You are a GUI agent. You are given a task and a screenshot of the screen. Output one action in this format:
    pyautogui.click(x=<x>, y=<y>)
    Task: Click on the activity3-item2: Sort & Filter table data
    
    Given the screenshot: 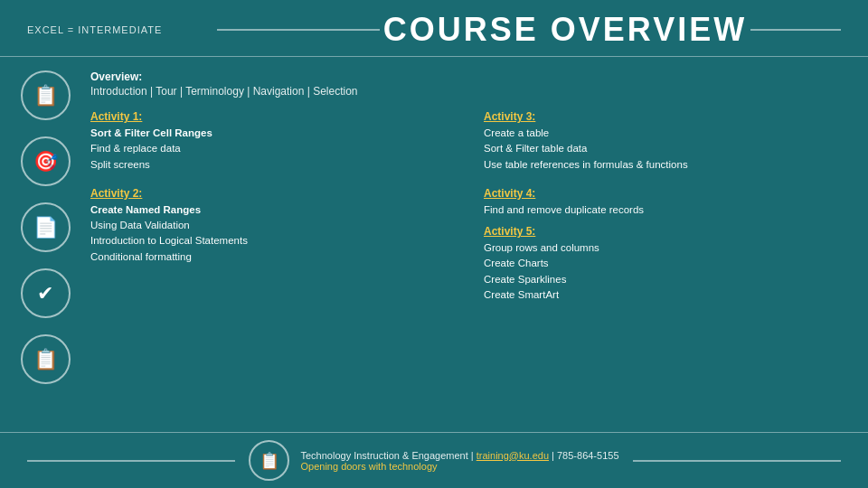 What is the action you would take?
    pyautogui.click(x=667, y=148)
    